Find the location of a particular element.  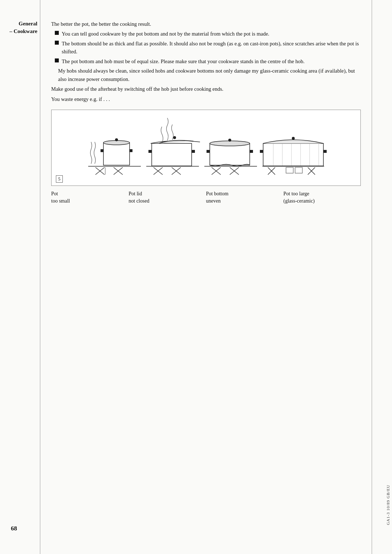

caption-1-line1: Pot is located at coordinates (88, 194).